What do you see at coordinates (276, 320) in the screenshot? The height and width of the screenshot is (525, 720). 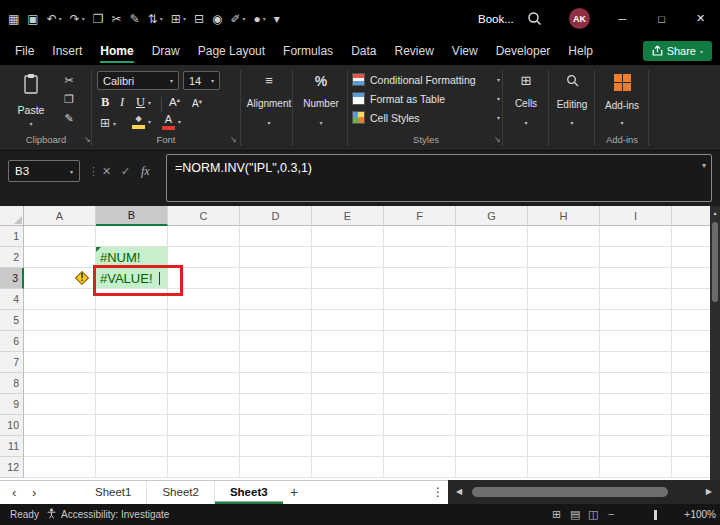 I see `cell-D5` at bounding box center [276, 320].